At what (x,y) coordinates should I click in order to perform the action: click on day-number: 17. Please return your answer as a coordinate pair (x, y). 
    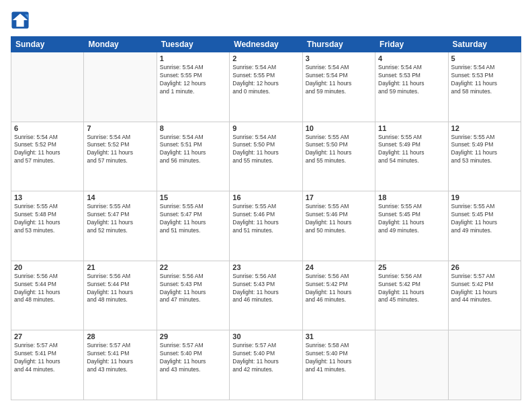
    Looking at the image, I should click on (339, 197).